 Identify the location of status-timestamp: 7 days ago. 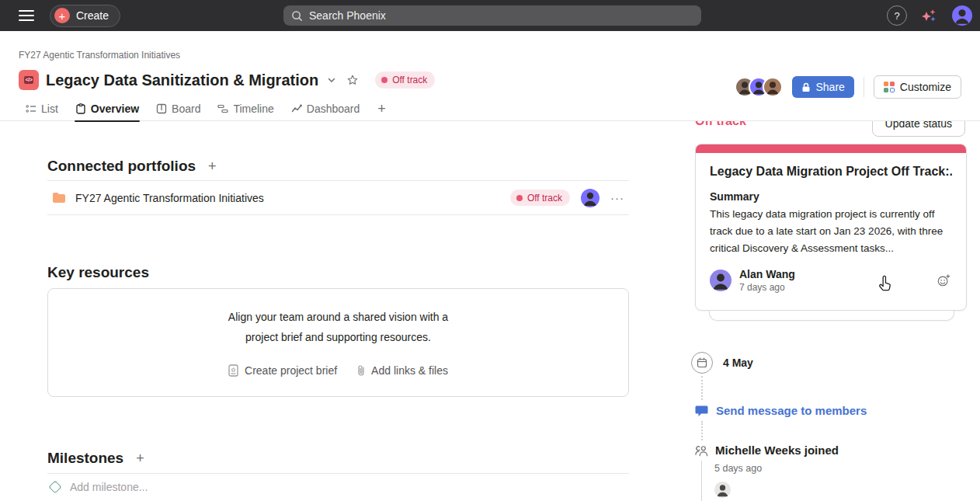
(767, 287).